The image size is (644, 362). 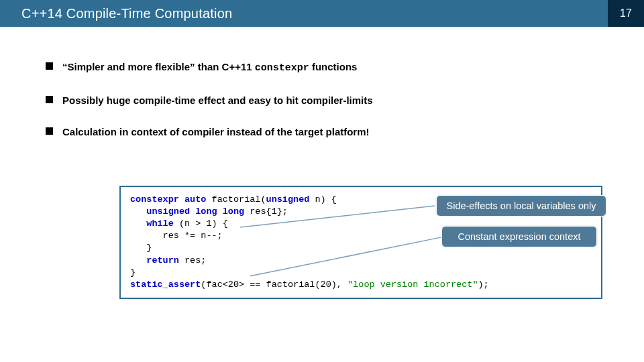 I want to click on bullet-item: Calculation in context of compiler inste…, so click(x=331, y=132).